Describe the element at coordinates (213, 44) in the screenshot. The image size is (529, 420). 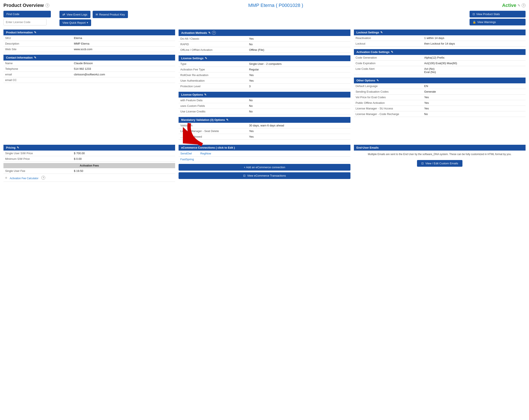
I see `row-label: RAPID` at that location.